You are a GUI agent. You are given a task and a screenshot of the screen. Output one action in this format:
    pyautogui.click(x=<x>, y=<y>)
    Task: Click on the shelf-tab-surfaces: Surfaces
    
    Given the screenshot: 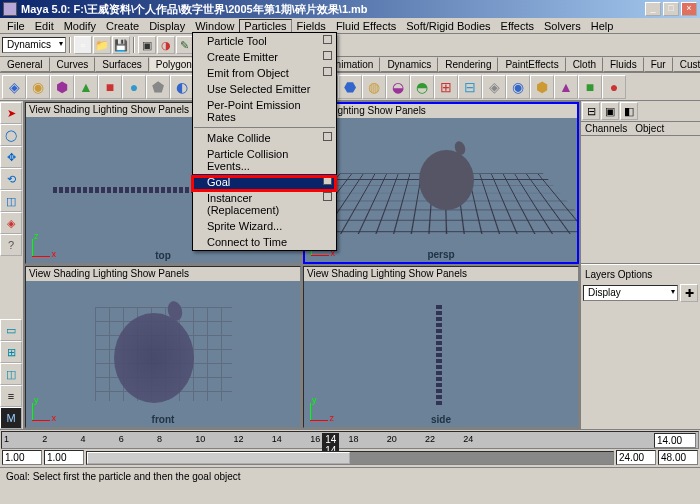 What is the action you would take?
    pyautogui.click(x=122, y=64)
    